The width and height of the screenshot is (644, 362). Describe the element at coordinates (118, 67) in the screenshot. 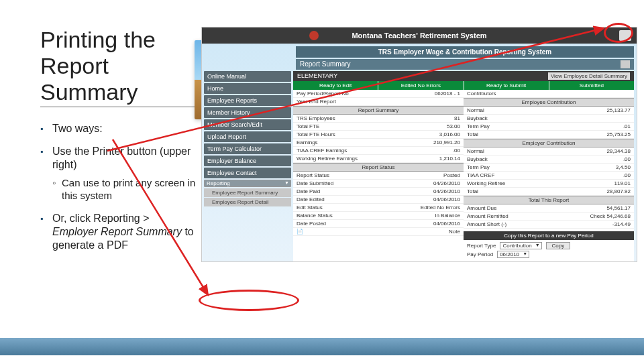

I see `slide-title: Printing the Report Summary` at that location.